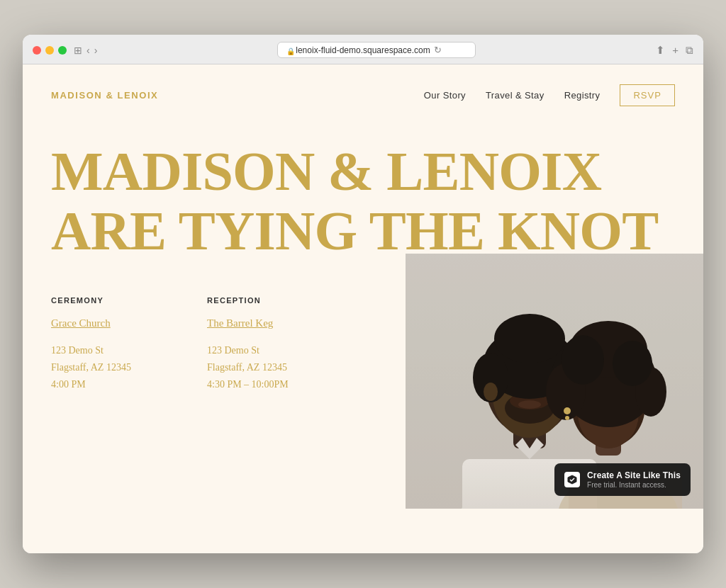 Image resolution: width=726 pixels, height=588 pixels. What do you see at coordinates (572, 480) in the screenshot?
I see `squarespace-logo-icon` at bounding box center [572, 480].